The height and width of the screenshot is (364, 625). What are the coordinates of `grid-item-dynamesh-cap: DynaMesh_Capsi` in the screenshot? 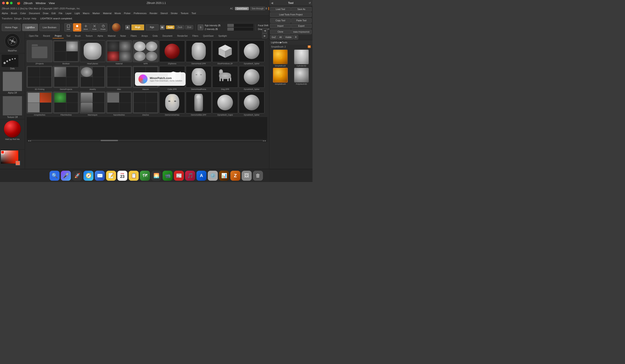 It's located at (225, 104).